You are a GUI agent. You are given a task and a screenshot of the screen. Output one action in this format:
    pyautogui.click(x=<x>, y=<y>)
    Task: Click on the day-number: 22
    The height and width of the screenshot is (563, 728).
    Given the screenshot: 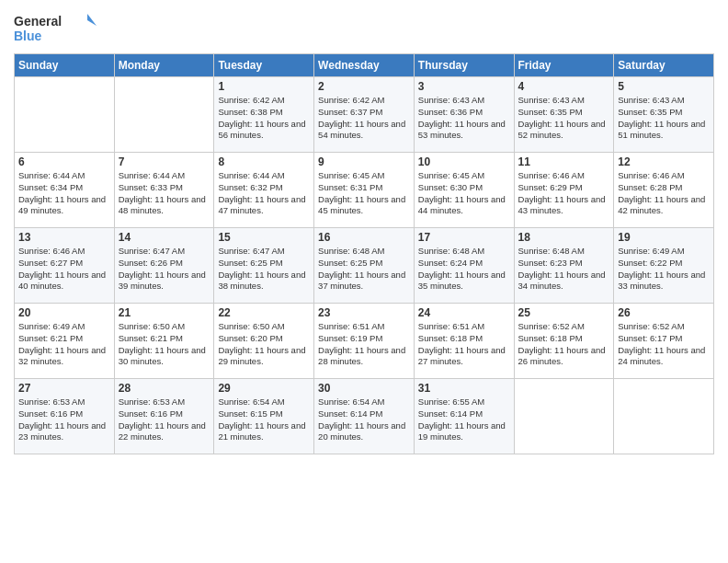 What is the action you would take?
    pyautogui.click(x=264, y=313)
    